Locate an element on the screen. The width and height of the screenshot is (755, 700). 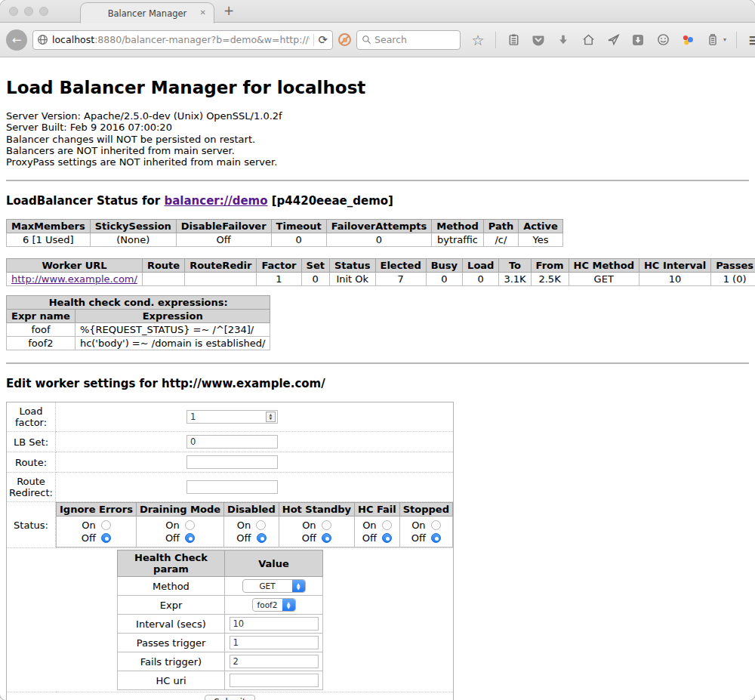
pocket-icon is located at coordinates (538, 40).